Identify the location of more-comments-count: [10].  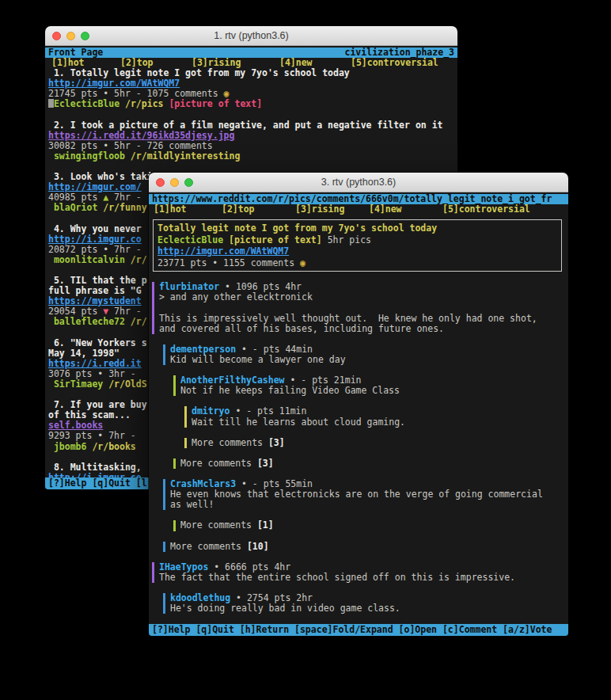
(258, 546).